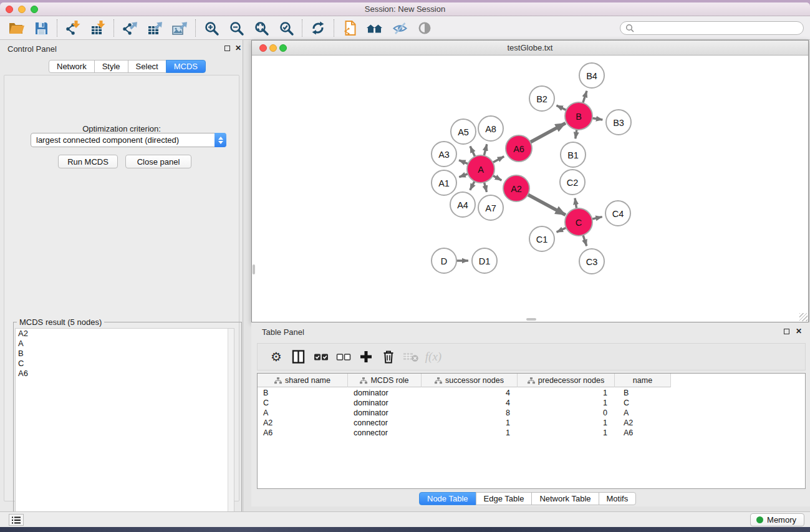 The image size is (810, 532). What do you see at coordinates (303, 380) in the screenshot?
I see `column-header-shared-name: shared name` at bounding box center [303, 380].